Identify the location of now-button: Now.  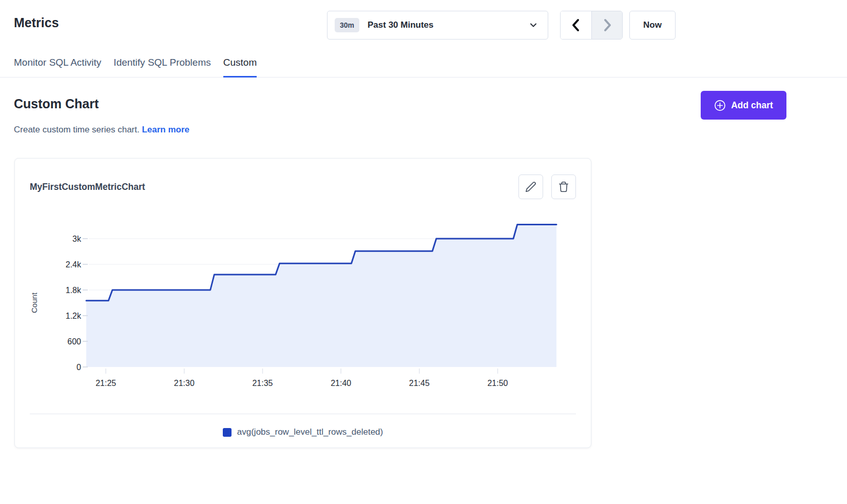
(652, 25).